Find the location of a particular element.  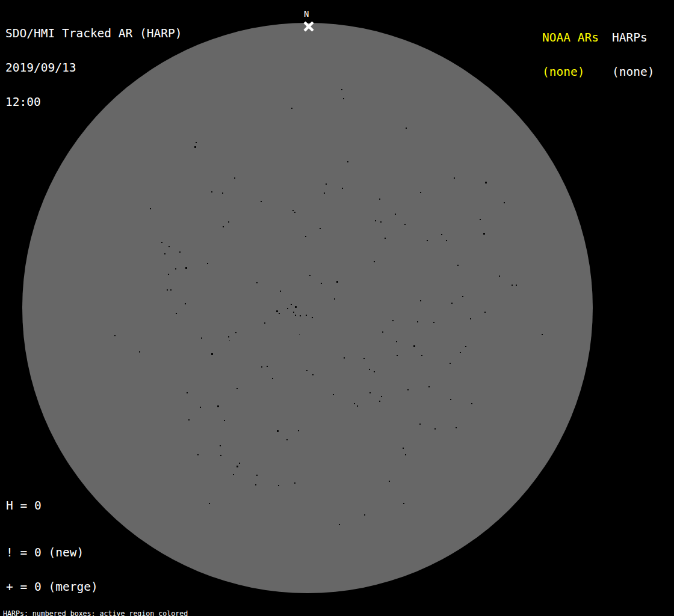

north-pole-cross-marker is located at coordinates (309, 26).